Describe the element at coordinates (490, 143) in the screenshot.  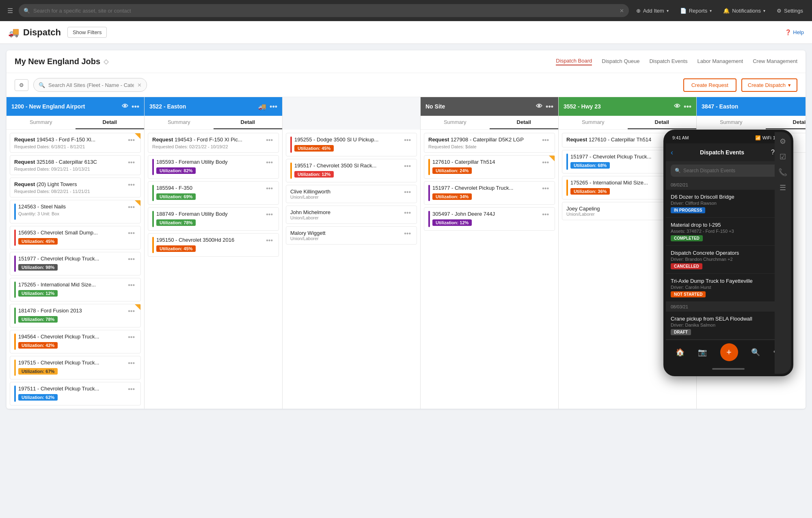
I see `card-request-127908: Request 127908 - Caterpillar D5K2 LGP Re…` at that location.